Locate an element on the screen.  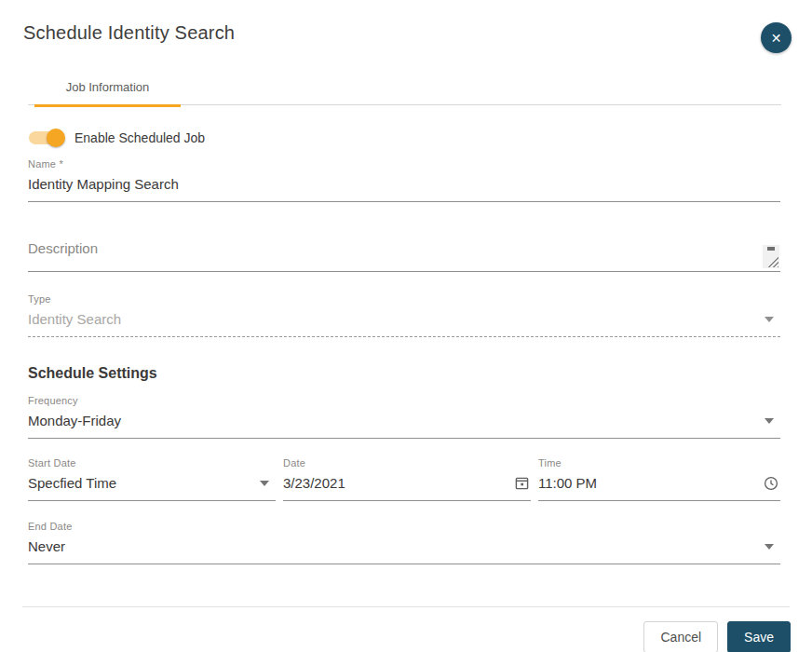
frequency-select: Monday-Friday is located at coordinates (404, 423).